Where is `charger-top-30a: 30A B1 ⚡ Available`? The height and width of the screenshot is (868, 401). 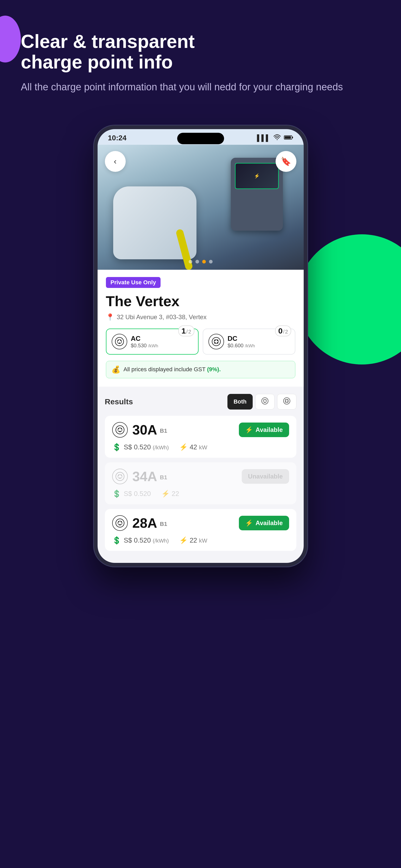
charger-top-30a: 30A B1 ⚡ Available is located at coordinates (201, 430).